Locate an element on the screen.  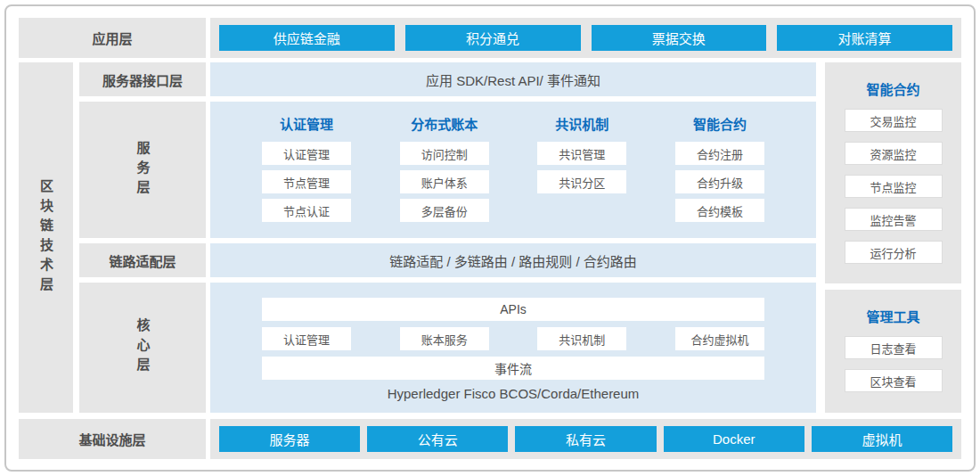
infra-button-docker: Docker is located at coordinates (734, 439).